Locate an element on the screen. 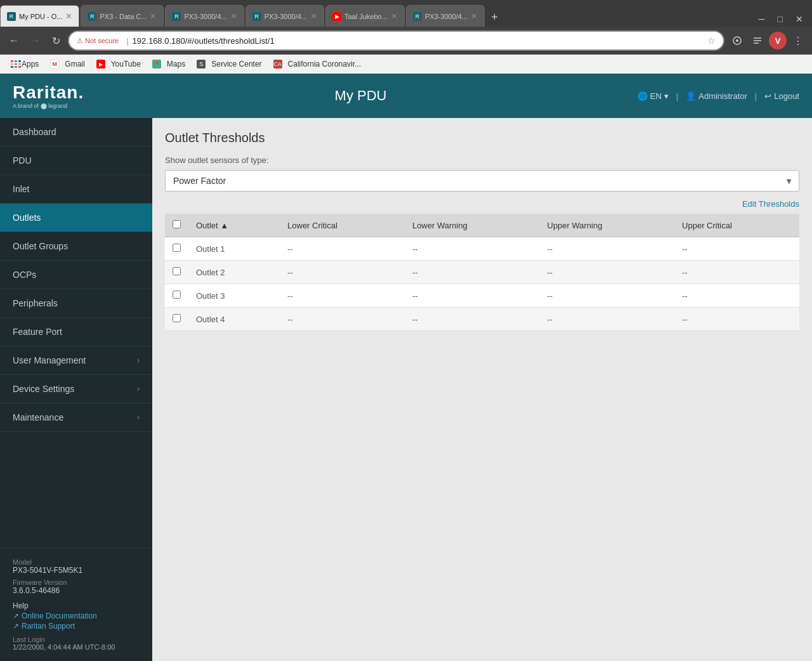 The image size is (812, 661). sidebar-item-pdu: PDU is located at coordinates (76, 161).